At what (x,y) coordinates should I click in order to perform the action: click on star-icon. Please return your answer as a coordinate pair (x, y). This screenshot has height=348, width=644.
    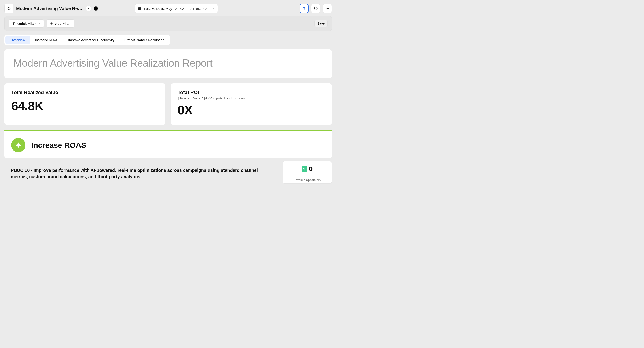
    Looking at the image, I should click on (9, 8).